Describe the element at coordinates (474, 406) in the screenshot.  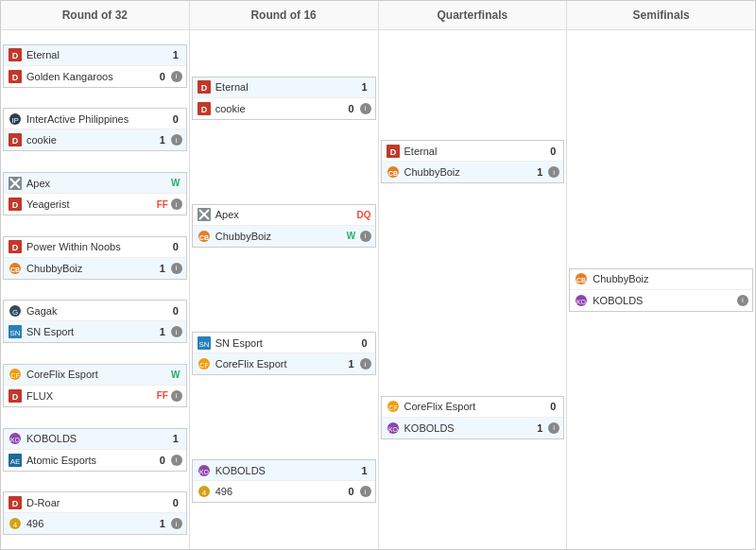
I see `team-name: CoreFlix Esport` at that location.